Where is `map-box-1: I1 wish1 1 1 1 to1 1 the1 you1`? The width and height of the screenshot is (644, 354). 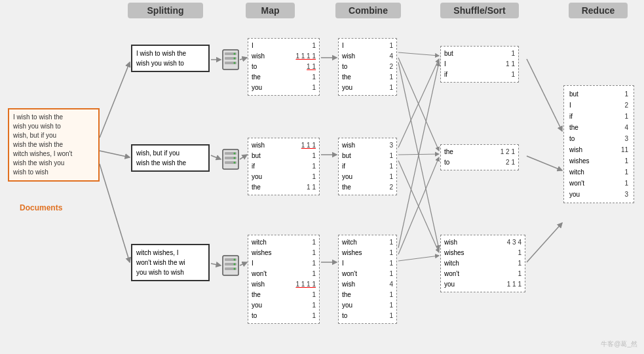
map-box-1: I1 wish1 1 1 1 to1 1 the1 you1 is located at coordinates (284, 67).